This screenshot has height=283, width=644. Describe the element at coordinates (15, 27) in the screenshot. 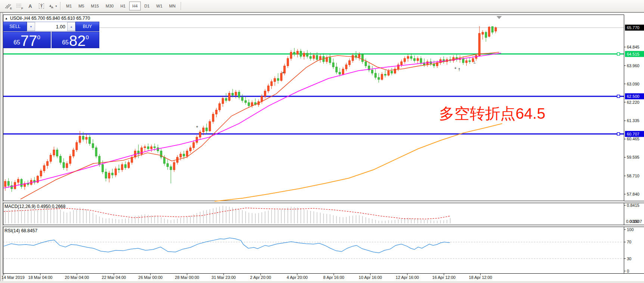

I see `sell-button: SELL` at that location.